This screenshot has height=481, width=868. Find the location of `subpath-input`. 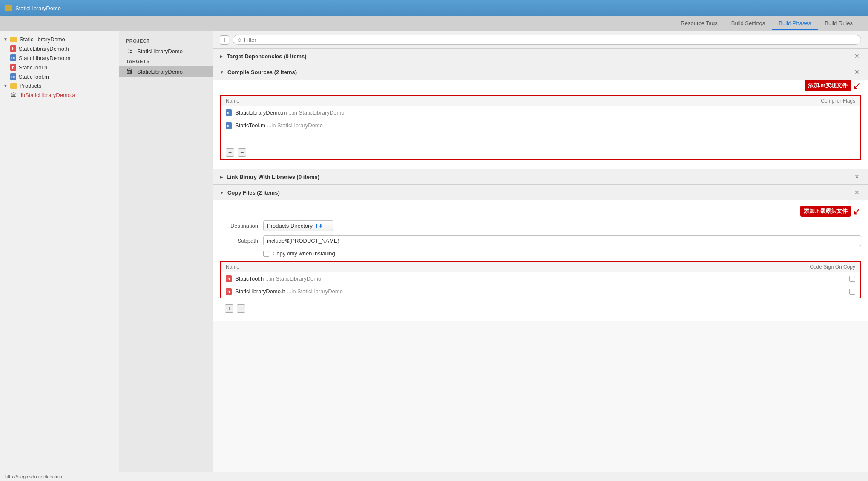

subpath-input is located at coordinates (562, 241).